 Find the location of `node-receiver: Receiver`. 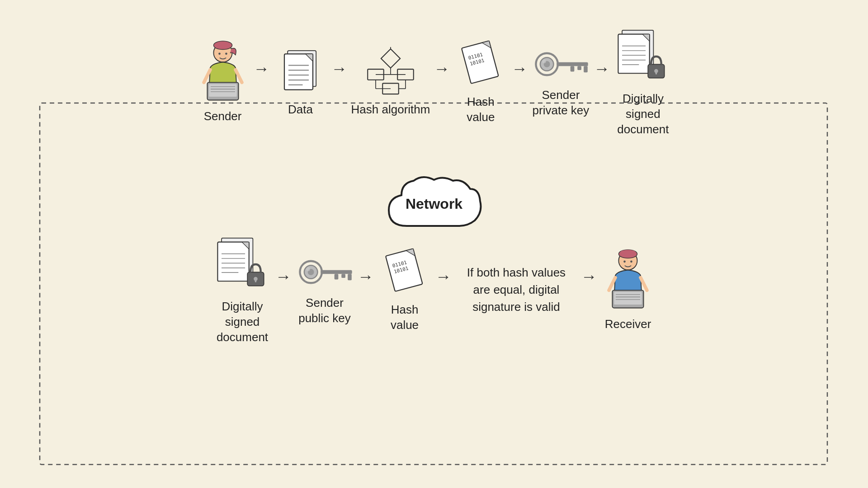

node-receiver: Receiver is located at coordinates (628, 290).